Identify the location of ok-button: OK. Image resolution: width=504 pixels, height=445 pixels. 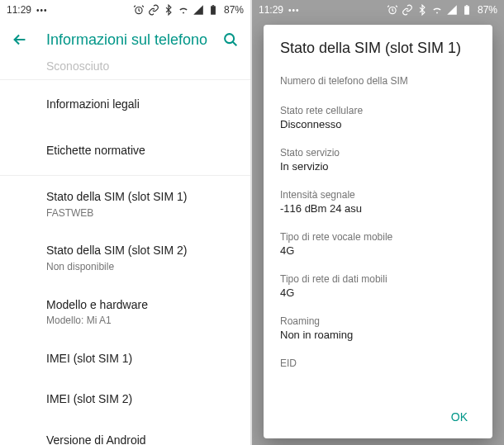
(459, 417).